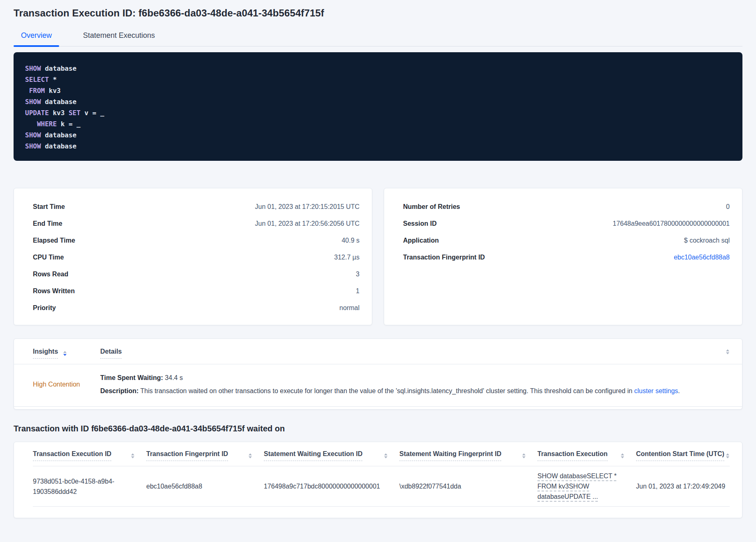 The width and height of the screenshot is (756, 542). I want to click on summary-value: 1, so click(357, 291).